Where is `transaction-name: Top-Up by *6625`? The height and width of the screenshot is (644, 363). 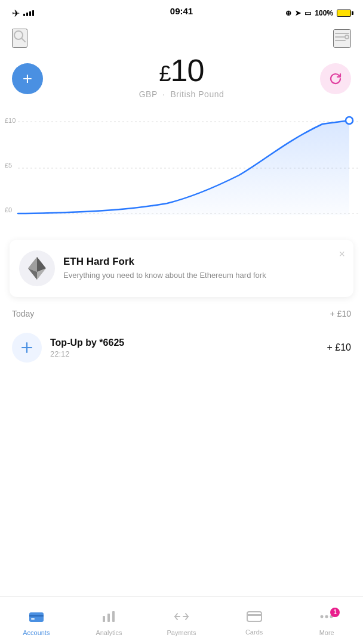 transaction-name: Top-Up by *6625 is located at coordinates (184, 343).